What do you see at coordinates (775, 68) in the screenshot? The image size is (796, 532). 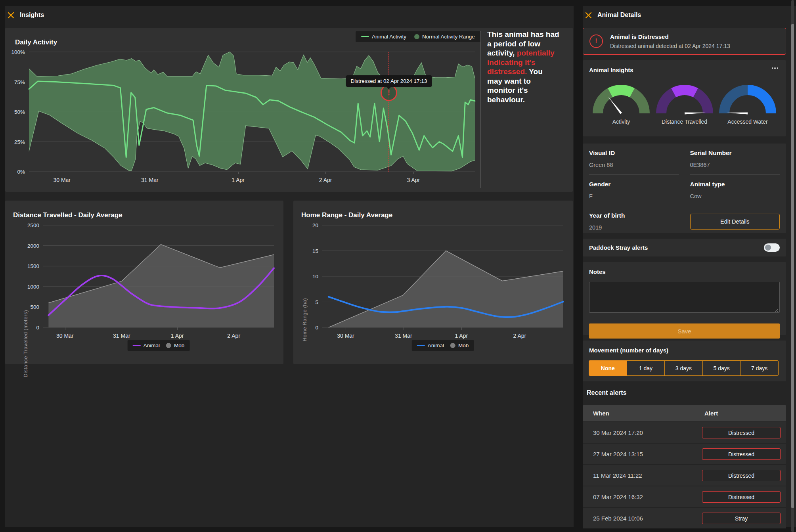 I see `kebab-menu-icon` at bounding box center [775, 68].